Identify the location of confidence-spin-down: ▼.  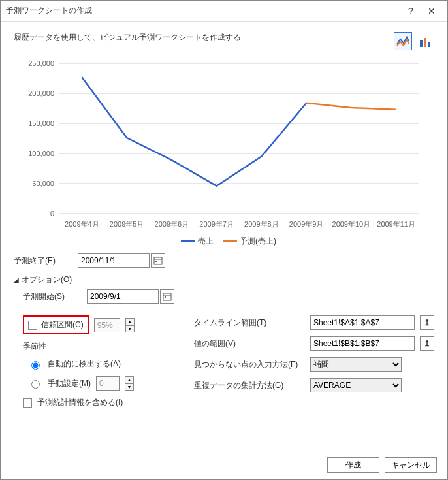
(130, 329).